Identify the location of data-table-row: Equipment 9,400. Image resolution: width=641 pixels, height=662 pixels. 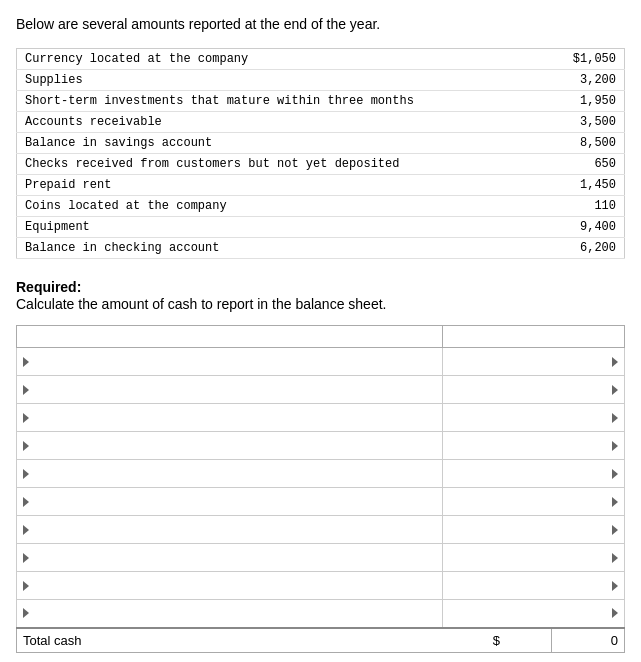
(321, 228).